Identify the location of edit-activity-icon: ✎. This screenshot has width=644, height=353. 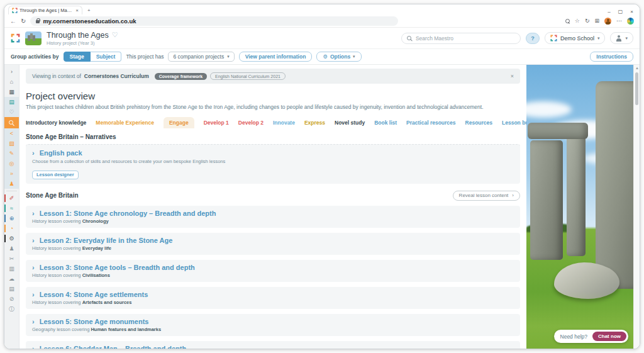
(11, 154).